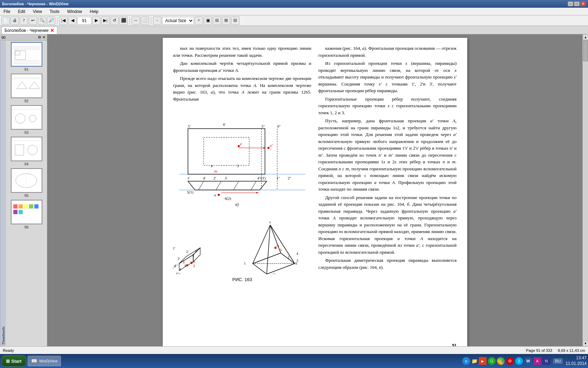 The height and width of the screenshot is (368, 588). What do you see at coordinates (27, 151) in the screenshot?
I see `thumb-94: 94` at bounding box center [27, 151].